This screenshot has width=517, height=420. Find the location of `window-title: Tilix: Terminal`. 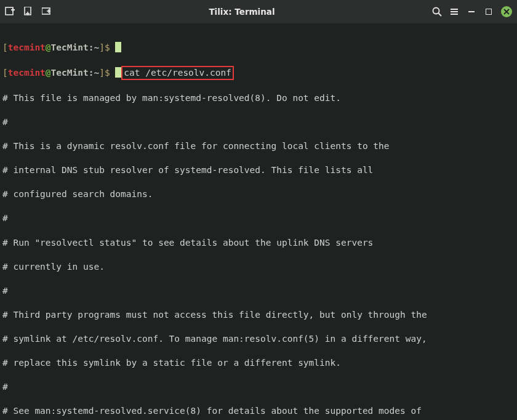

window-title: Tilix: Terminal is located at coordinates (242, 12).